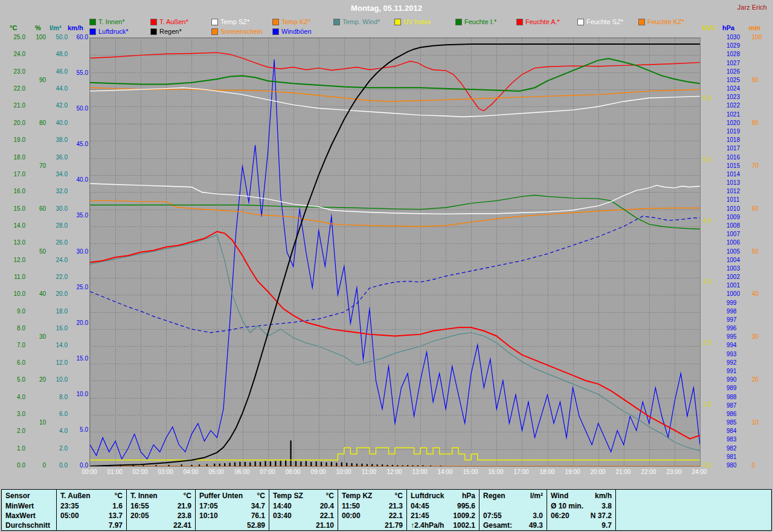 This screenshot has width=773, height=532. Describe the element at coordinates (57, 175) in the screenshot. I see `axis-tick-rain: 34.0` at that location.